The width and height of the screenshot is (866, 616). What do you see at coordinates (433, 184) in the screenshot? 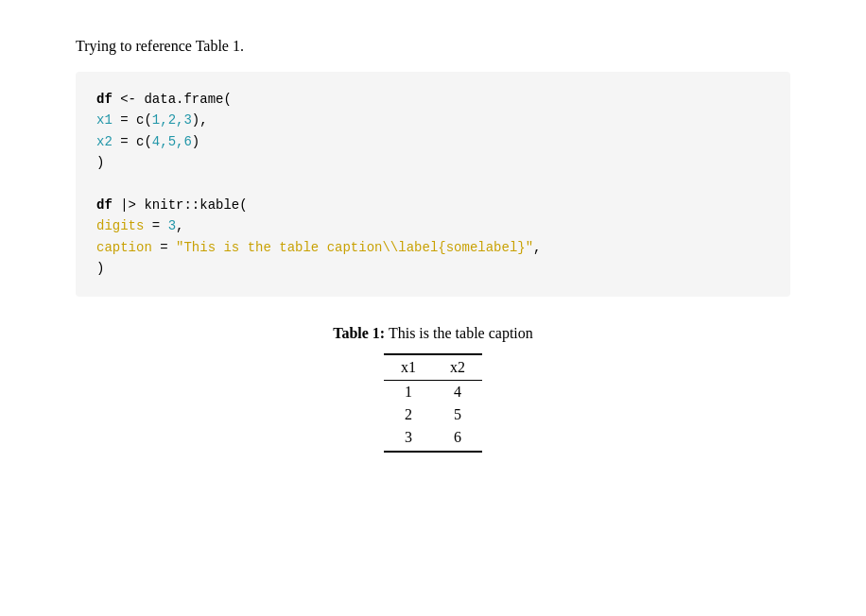
I see `code-blank` at bounding box center [433, 184].